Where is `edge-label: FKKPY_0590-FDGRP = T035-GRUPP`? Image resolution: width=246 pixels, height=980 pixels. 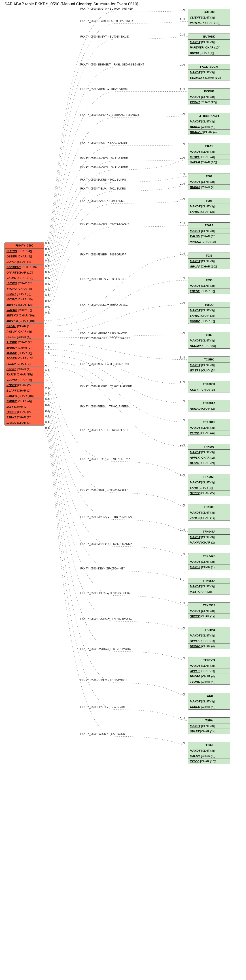
edge-label: FKKPY_0590-FDGRP = T035-GRUPP is located at coordinates (104, 255).